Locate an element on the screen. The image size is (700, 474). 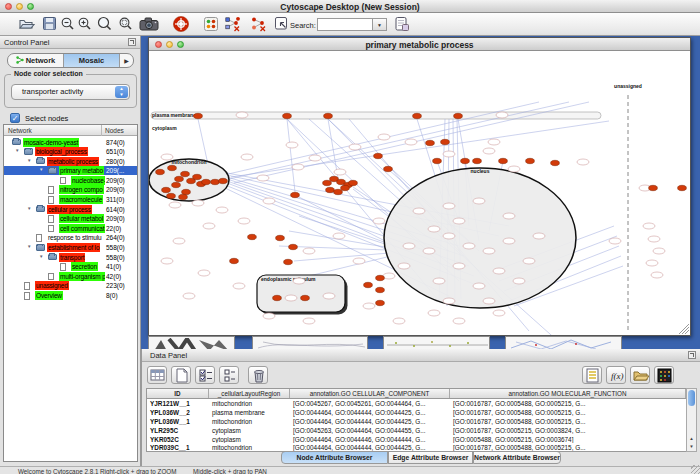
matrix-button is located at coordinates (664, 375).